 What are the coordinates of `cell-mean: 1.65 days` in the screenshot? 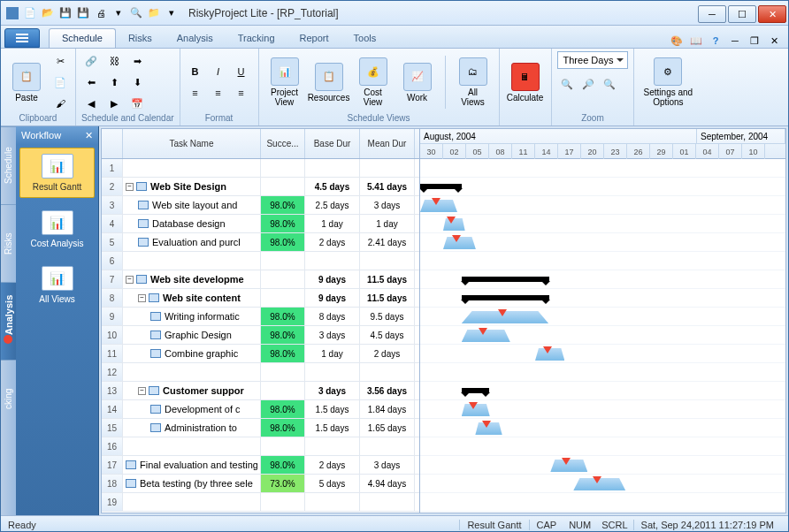 It's located at (387, 428).